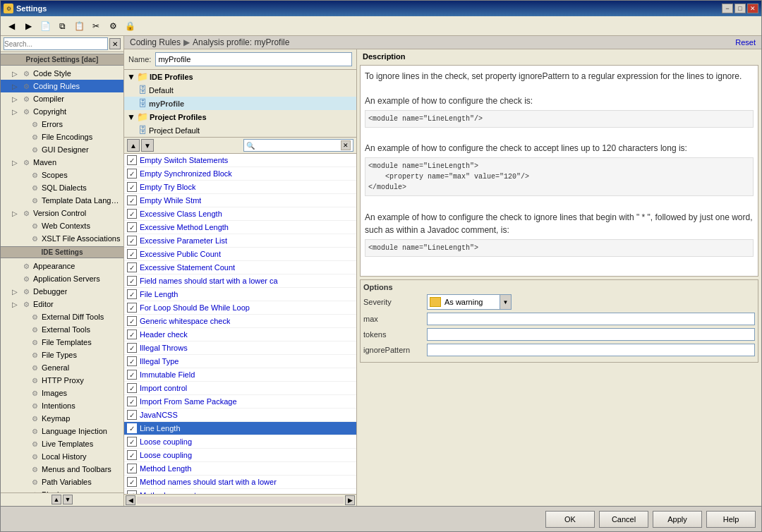 This screenshot has height=532, width=762. What do you see at coordinates (240, 429) in the screenshot?
I see `rule-list-item: Line Length` at bounding box center [240, 429].